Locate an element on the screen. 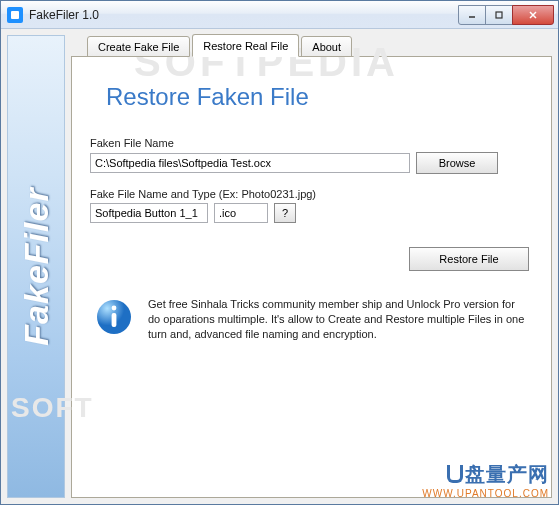  info-text: Get free Sinhala Tricks community member… is located at coordinates (338, 320).